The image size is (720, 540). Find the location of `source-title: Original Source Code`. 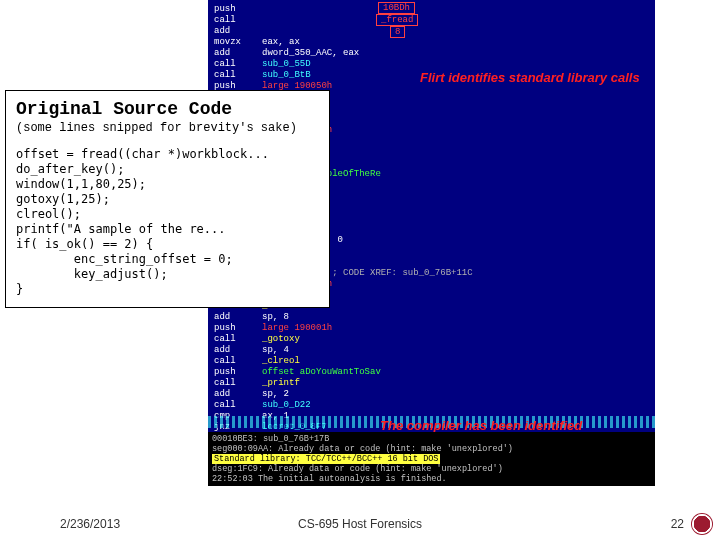

source-title: Original Source Code is located at coordinates (168, 109).